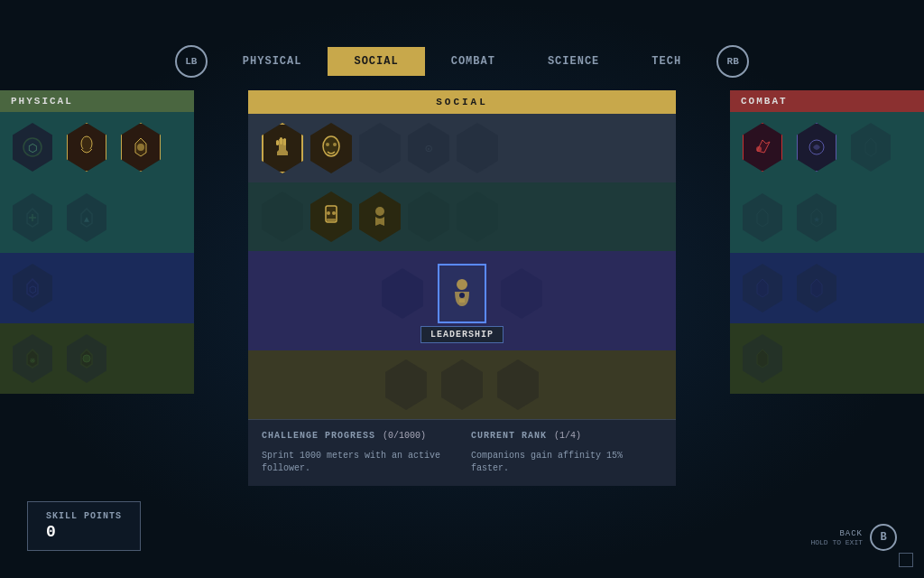 This screenshot has width=924, height=578. Describe the element at coordinates (574, 61) in the screenshot. I see `tab-science: SCIENCE` at that location.